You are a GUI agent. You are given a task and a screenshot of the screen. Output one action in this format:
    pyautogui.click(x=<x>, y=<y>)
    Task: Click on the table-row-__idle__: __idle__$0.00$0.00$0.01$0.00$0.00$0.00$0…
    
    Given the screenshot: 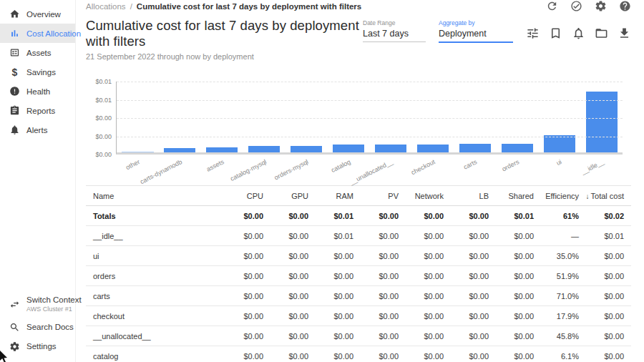 What is the action you would take?
    pyautogui.click(x=358, y=236)
    